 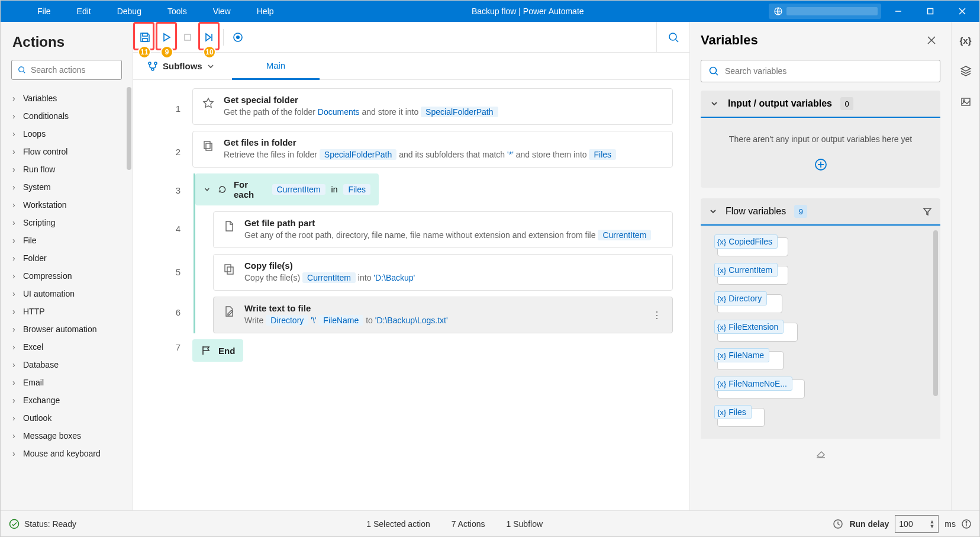 I want to click on rundelay-input: 100 ▲▼, so click(x=917, y=524).